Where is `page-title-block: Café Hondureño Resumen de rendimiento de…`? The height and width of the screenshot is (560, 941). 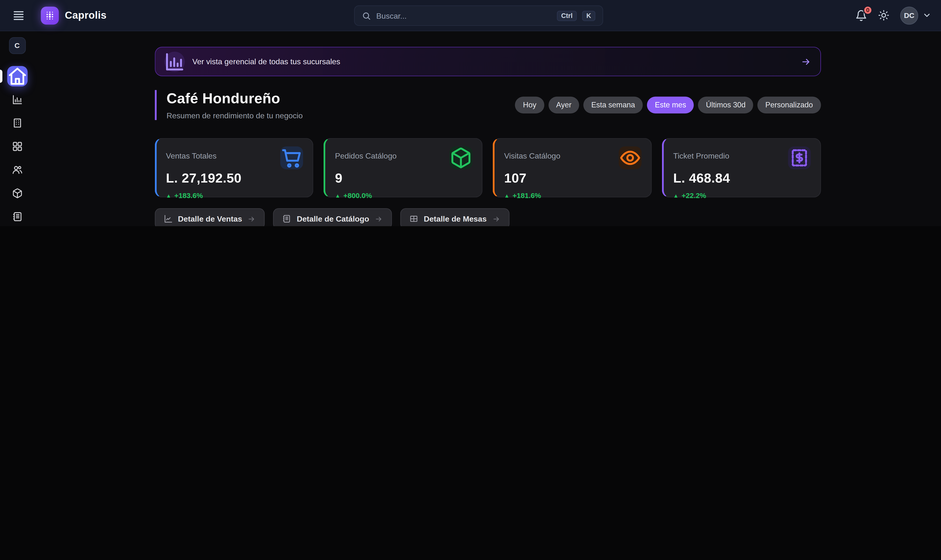 page-title-block: Café Hondureño Resumen de rendimiento de… is located at coordinates (229, 105).